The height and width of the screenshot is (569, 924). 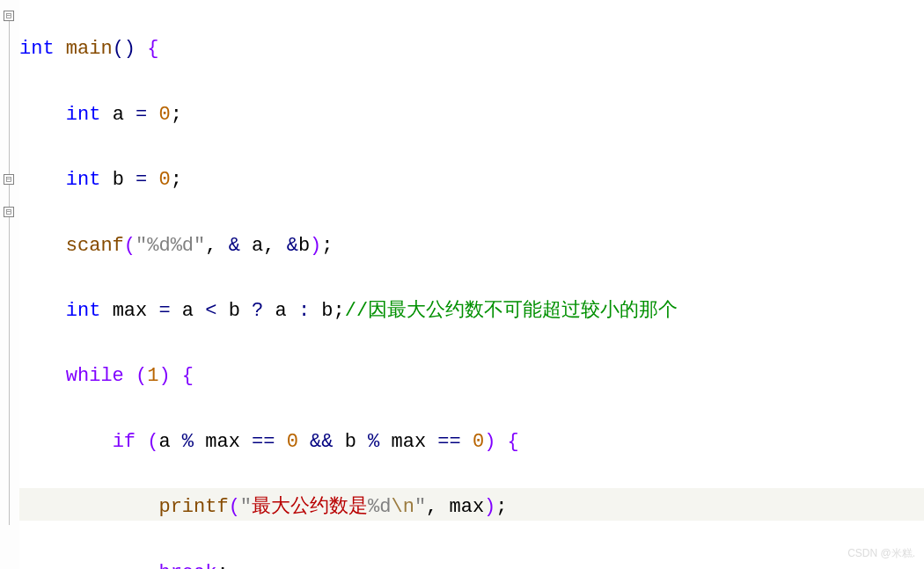 What do you see at coordinates (472, 311) in the screenshot?
I see `code-line: int max = a < b ? a : b;//因最大公约数不可能超过较小的…` at bounding box center [472, 311].